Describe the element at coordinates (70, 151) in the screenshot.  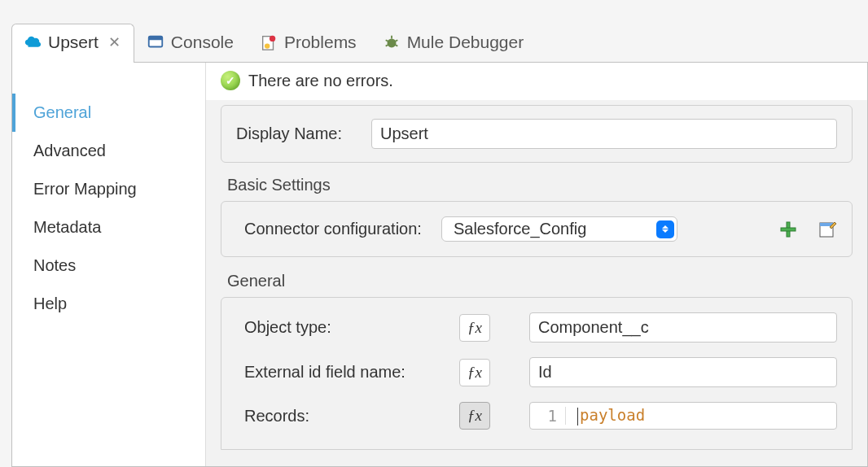
I see `sidebar-item-label: Advanced` at that location.